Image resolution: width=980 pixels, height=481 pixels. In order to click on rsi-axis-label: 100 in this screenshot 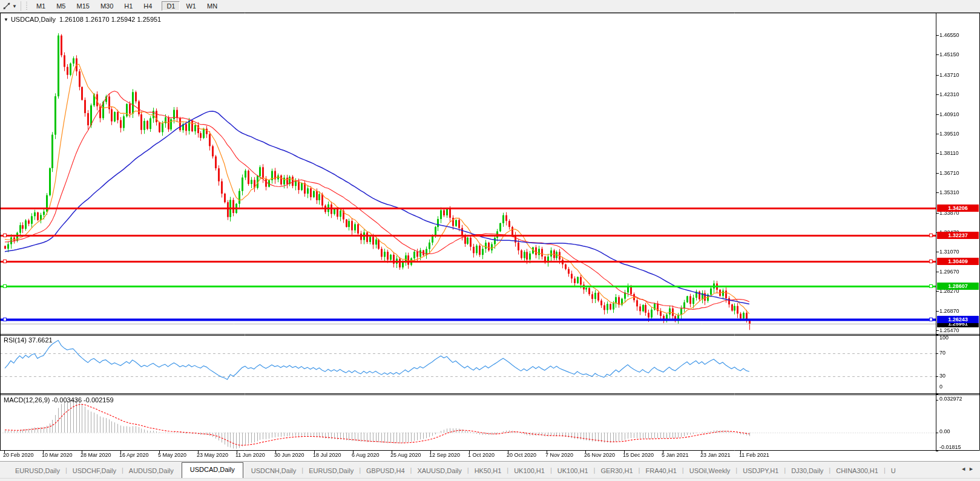, I will do `click(944, 338)`.